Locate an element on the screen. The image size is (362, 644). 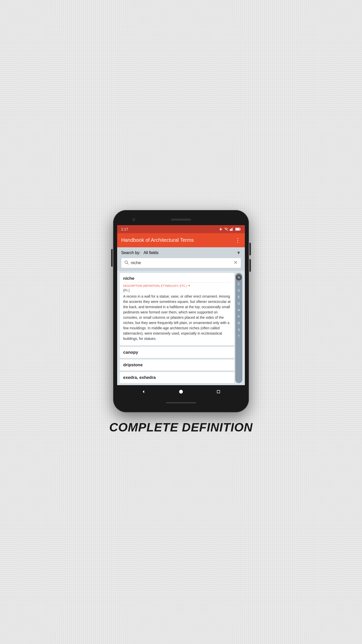
volume-up-button is located at coordinates (250, 249).